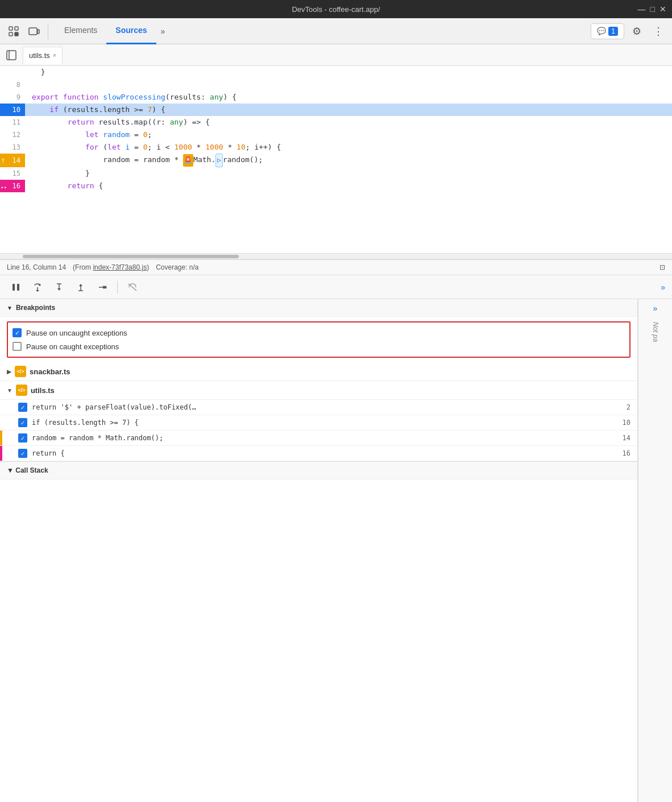  I want to click on window-controls: — □ ✕, so click(652, 9).